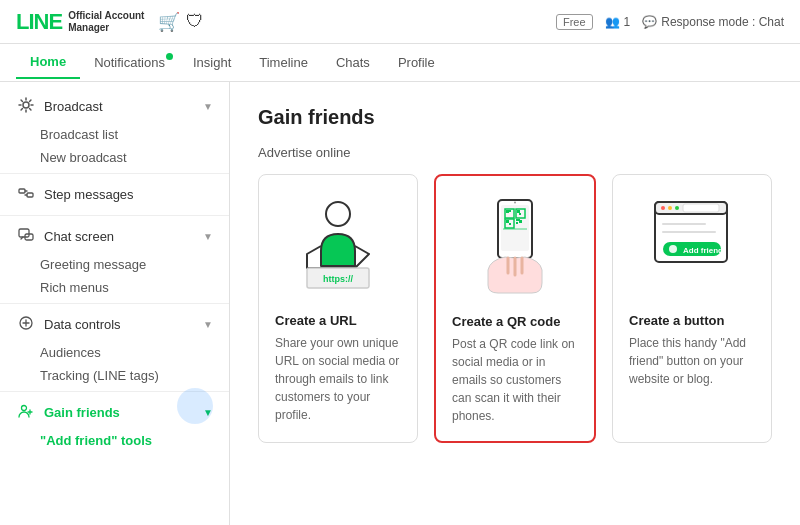 The height and width of the screenshot is (525, 800). Describe the element at coordinates (106, 22) in the screenshot. I see `logo-subtitle: Official AccountManager` at that location.